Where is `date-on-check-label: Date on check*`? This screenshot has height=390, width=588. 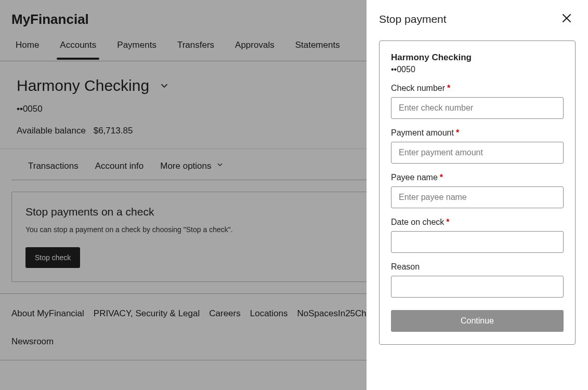 date-on-check-label: Date on check* is located at coordinates (477, 222).